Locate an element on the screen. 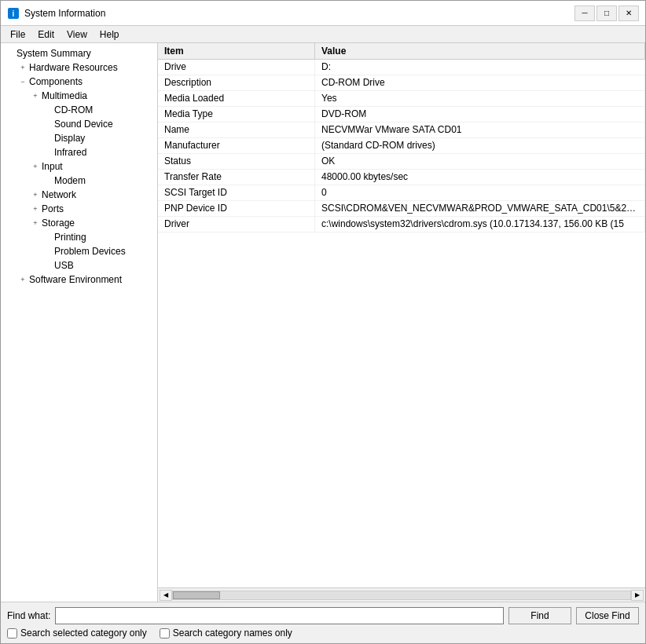 The height and width of the screenshot is (644, 646). cell-value-description: CD-ROM Drive is located at coordinates (480, 83).